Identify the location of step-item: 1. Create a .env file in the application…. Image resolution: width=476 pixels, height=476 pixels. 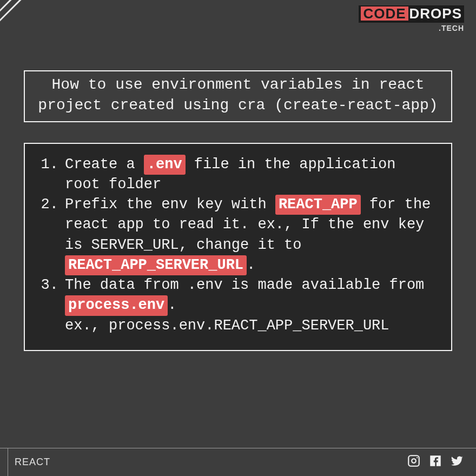
(238, 175).